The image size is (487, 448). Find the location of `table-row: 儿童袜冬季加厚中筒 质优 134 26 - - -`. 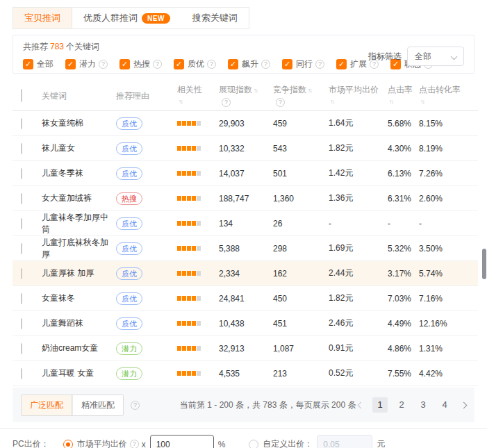

table-row: 儿童袜冬季加厚中筒 质优 134 26 - - - is located at coordinates (245, 224).